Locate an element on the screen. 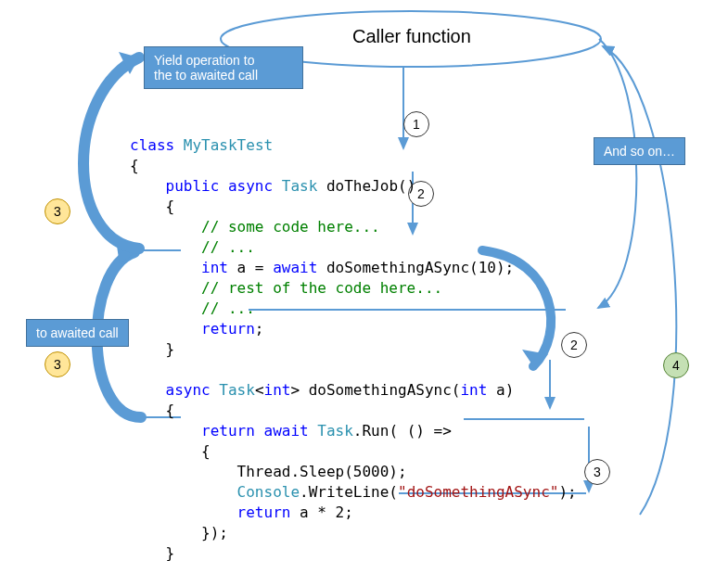 The image size is (728, 561). step-3c: 3 is located at coordinates (597, 472).